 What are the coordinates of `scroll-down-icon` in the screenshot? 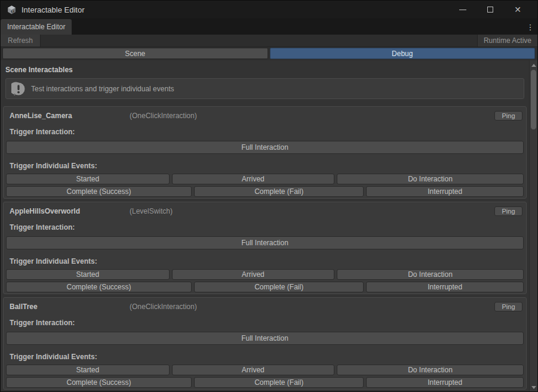 It's located at (534, 388).